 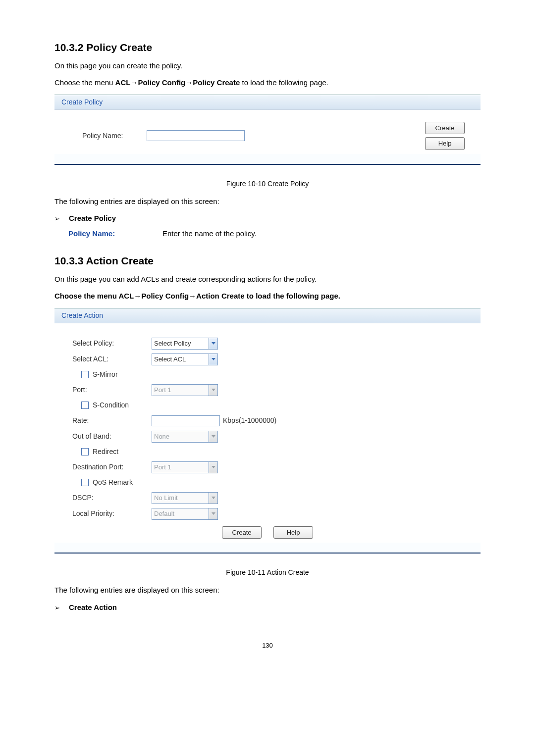 I want to click on section-heading-policy-create: 10.3.2 Policy Create, so click(x=268, y=48).